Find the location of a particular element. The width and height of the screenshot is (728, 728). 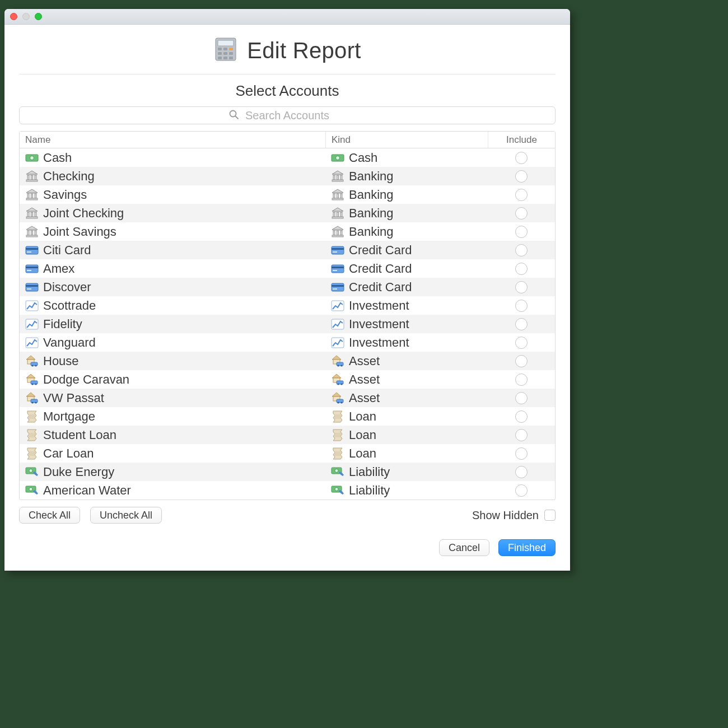

table-row: SavingsBanking is located at coordinates (287, 195).